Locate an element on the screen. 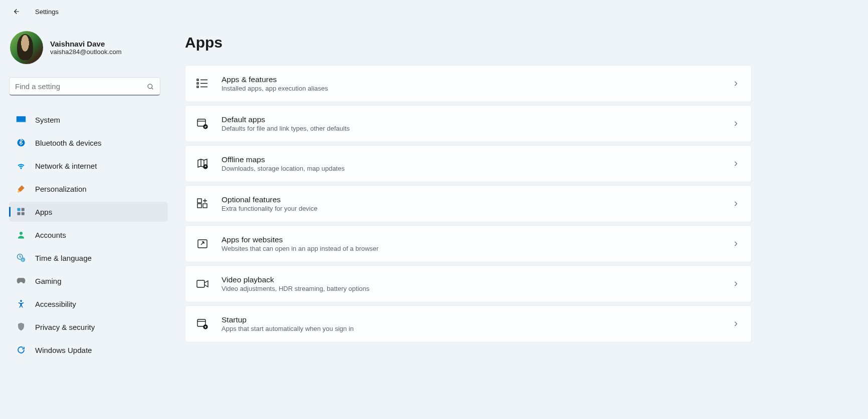  search-icon is located at coordinates (150, 87).